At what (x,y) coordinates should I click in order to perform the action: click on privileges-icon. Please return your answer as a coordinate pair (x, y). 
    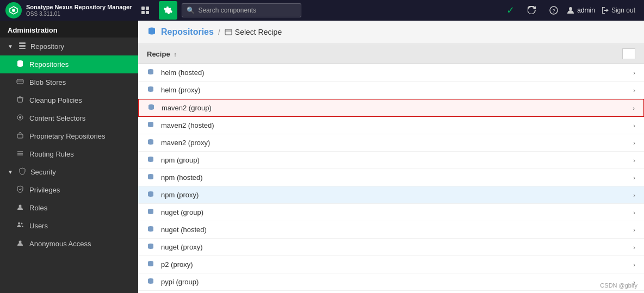
    Looking at the image, I should click on (21, 190).